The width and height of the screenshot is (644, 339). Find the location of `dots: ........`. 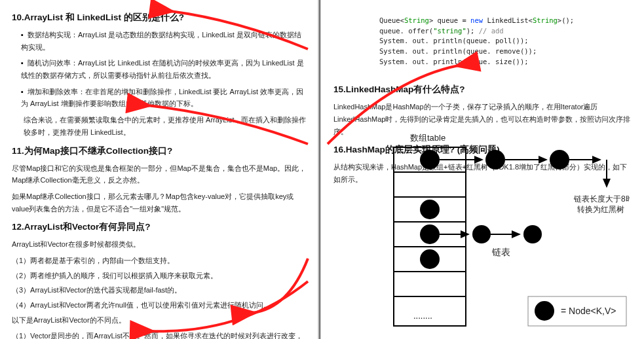

dots: ........ is located at coordinates (423, 315).